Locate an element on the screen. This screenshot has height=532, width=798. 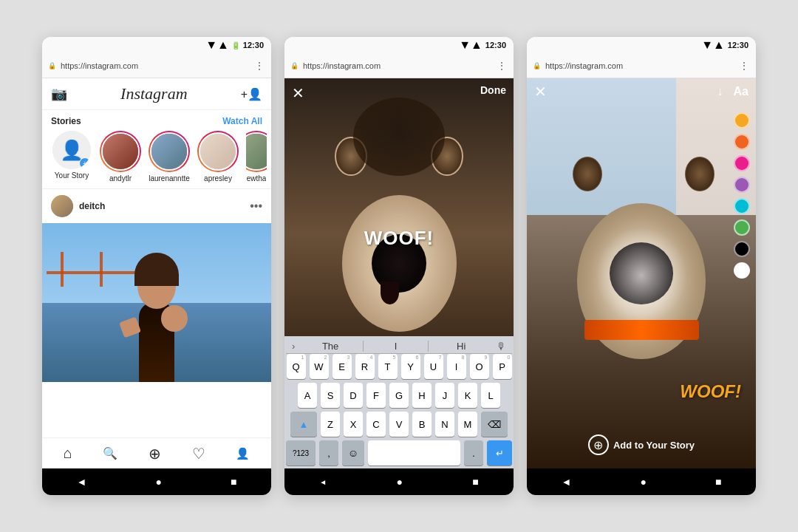
signal-icon-2: ▼▲ is located at coordinates (471, 45).